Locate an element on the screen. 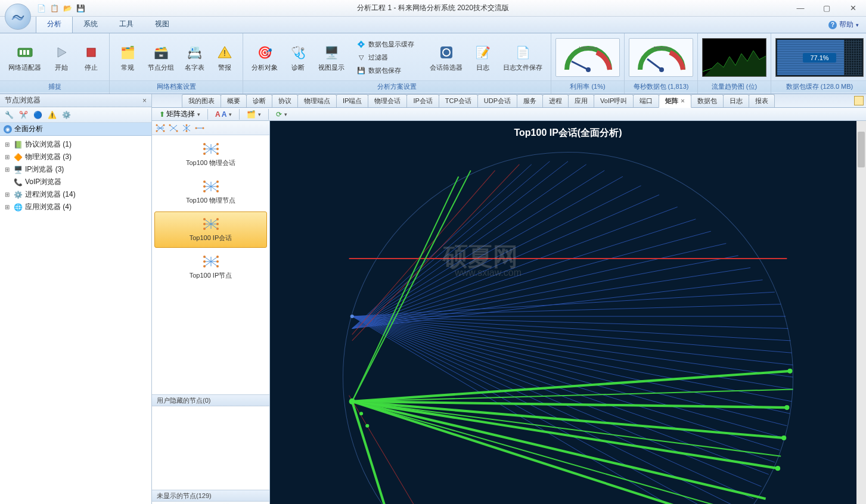 This screenshot has height=504, width=866. maximize-button: ▢ is located at coordinates (827, 8).